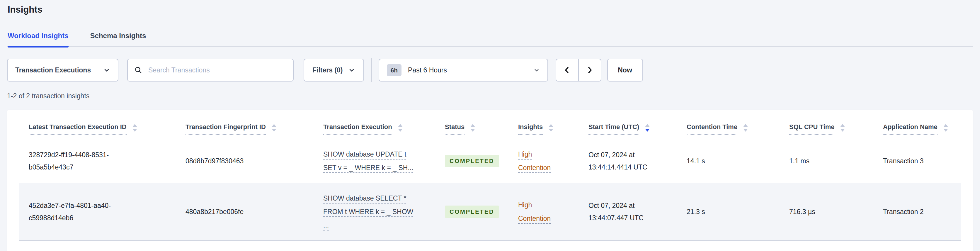 The width and height of the screenshot is (980, 251). Describe the element at coordinates (632, 167) in the screenshot. I see `start-time-text: 13:44:14.4414 UTC` at that location.